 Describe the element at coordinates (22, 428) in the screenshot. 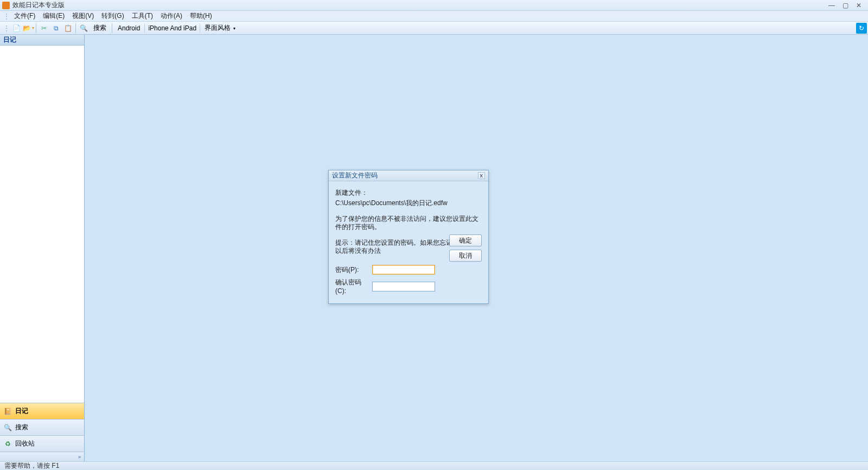

I see `nav-label-search: 搜索` at that location.